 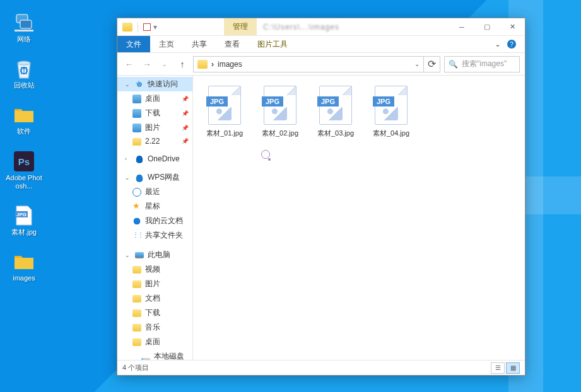 I want to click on address-bar: ← → ⌄ ↑ › images ⌄ ⟳ 🔍 搜索"images", so click(x=321, y=64).